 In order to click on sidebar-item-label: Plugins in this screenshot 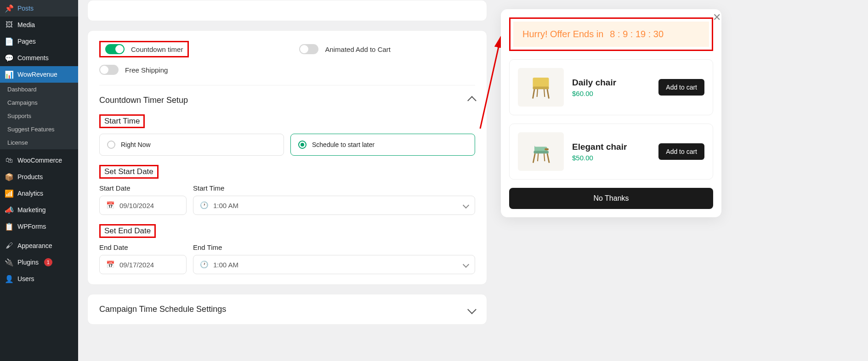, I will do `click(28, 262)`.